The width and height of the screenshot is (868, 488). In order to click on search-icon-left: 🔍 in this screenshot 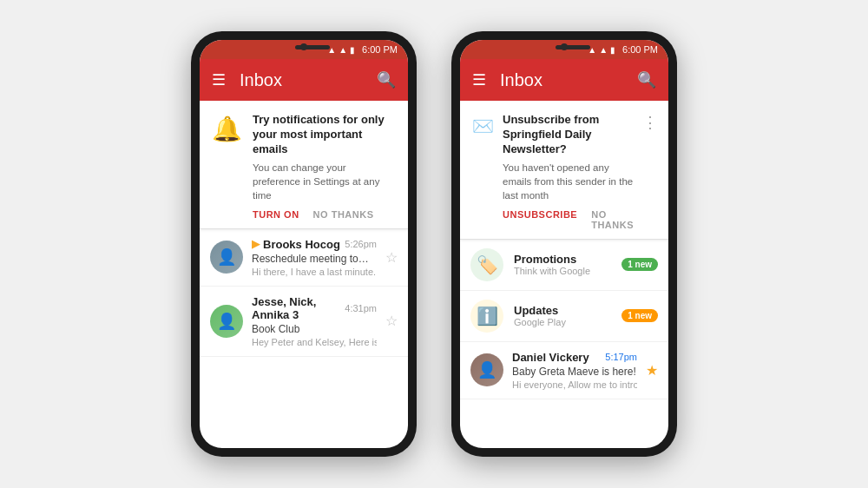, I will do `click(386, 80)`.